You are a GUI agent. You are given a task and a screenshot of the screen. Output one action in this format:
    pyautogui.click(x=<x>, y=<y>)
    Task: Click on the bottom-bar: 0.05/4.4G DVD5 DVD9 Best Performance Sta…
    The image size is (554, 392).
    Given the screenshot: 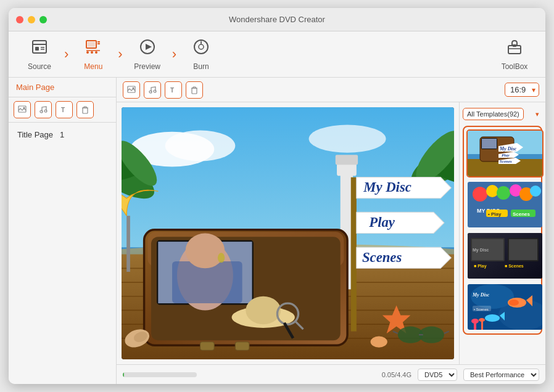 What is the action you would take?
    pyautogui.click(x=331, y=374)
    